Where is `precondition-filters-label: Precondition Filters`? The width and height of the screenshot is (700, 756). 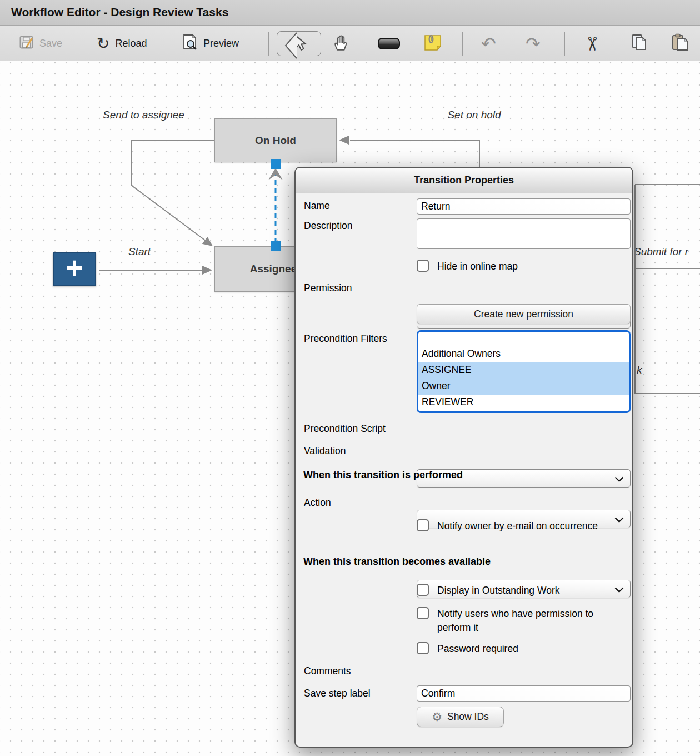
precondition-filters-label: Precondition Filters is located at coordinates (346, 339).